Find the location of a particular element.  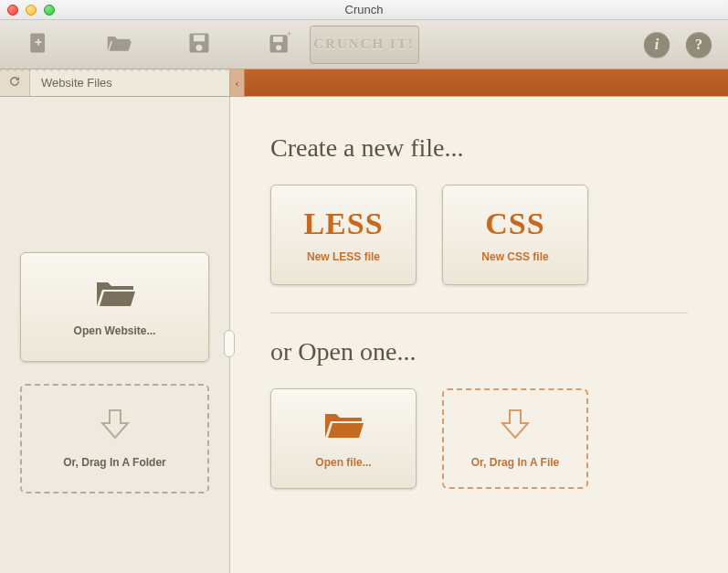

subheader-left: Website Files is located at coordinates (115, 82).